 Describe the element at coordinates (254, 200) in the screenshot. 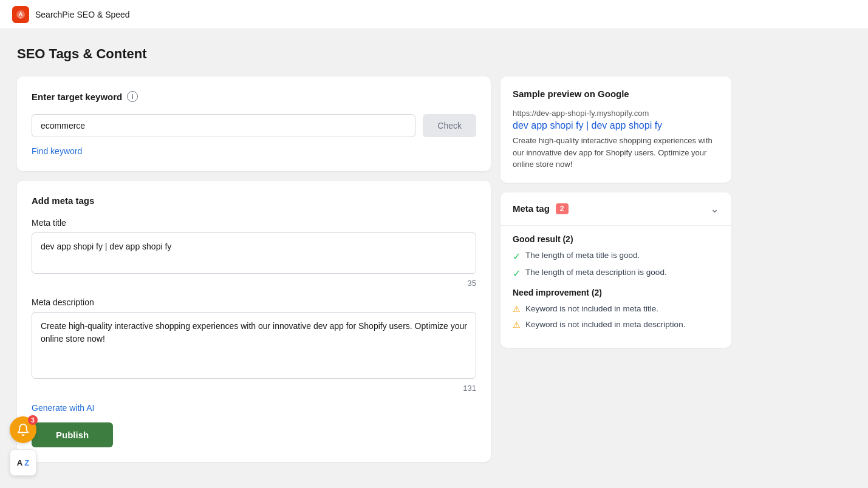

I see `meta-tags-section-title: Add meta tags` at that location.